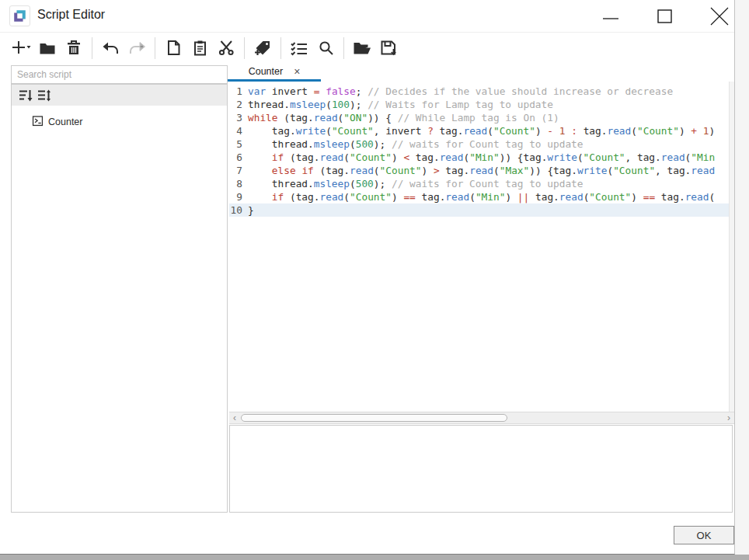 This screenshot has width=749, height=560. Describe the element at coordinates (388, 48) in the screenshot. I see `save-icon` at that location.